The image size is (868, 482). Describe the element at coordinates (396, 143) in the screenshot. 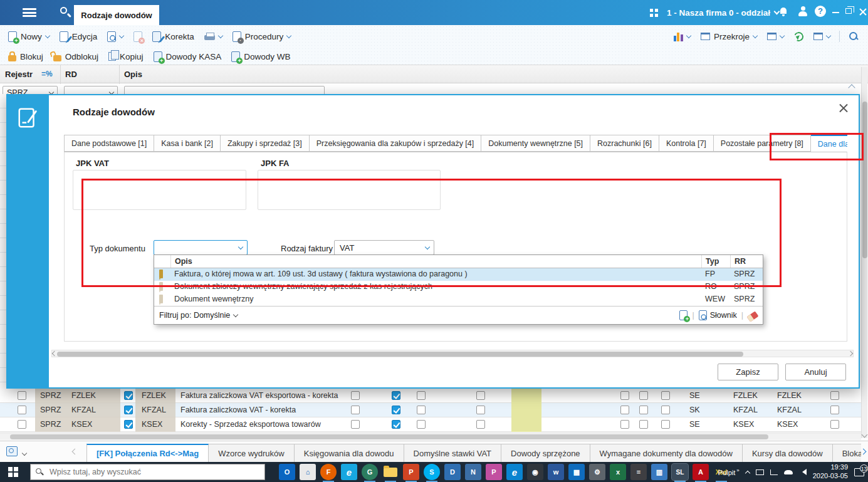

I see `tab-przeksiegowania: Przeksięgowania dla zakupów i sprzedaży …` at that location.